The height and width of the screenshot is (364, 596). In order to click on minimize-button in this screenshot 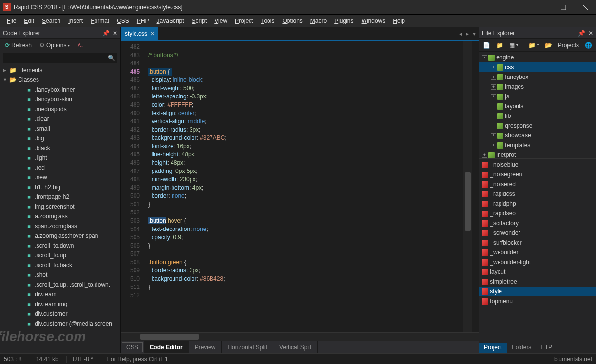, I will do `click(541, 7)`.